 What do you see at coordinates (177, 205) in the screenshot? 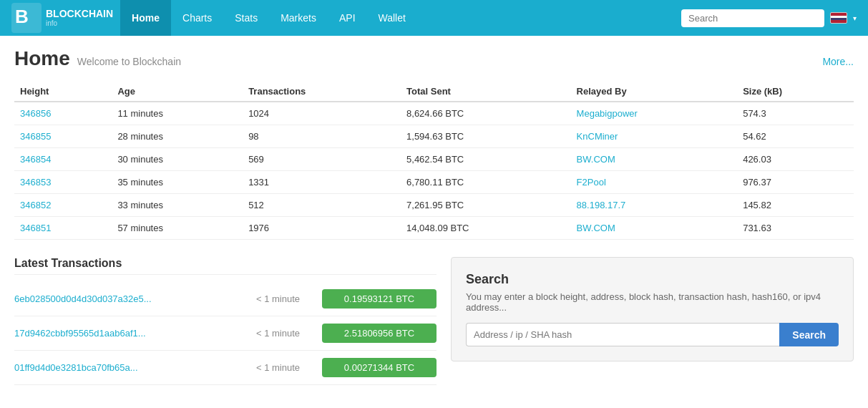
I see `block-age: 33 minutes` at bounding box center [177, 205].